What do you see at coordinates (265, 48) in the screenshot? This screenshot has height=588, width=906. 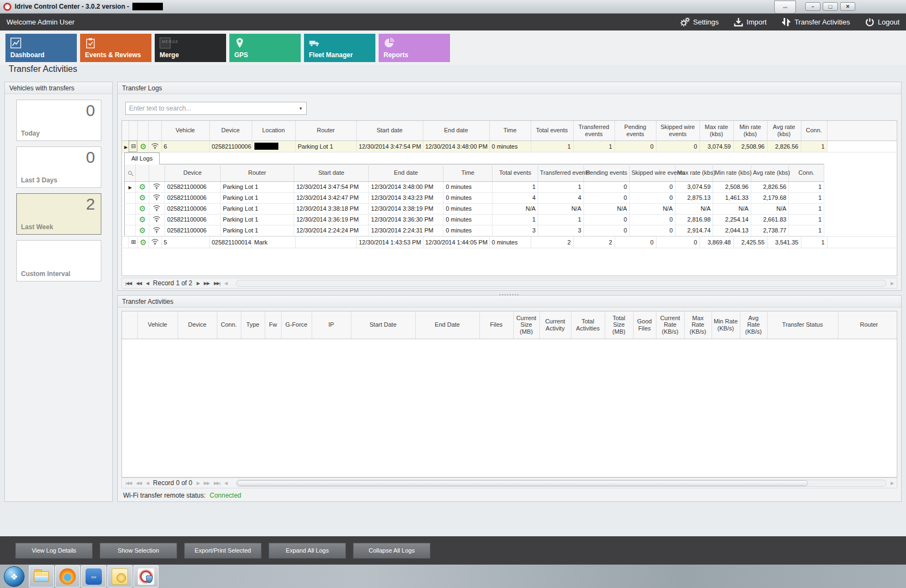 I see `tab-gps: GPS` at bounding box center [265, 48].